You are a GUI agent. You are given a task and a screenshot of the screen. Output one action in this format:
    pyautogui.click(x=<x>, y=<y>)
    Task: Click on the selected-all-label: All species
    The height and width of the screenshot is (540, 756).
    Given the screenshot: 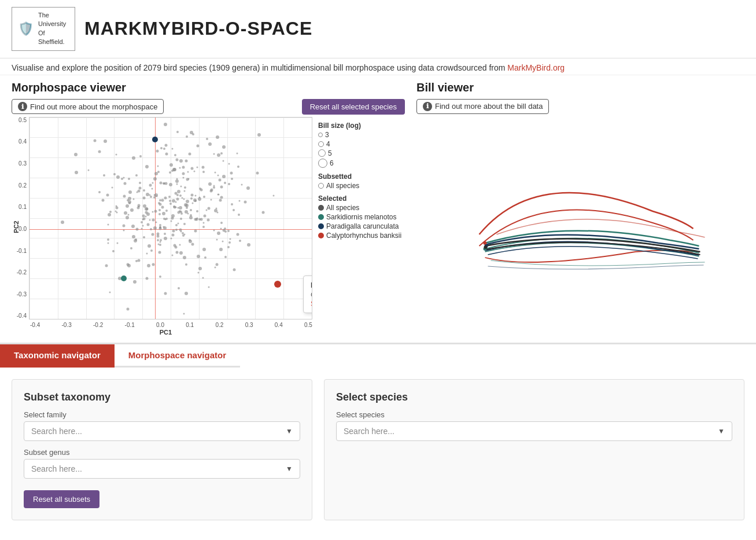 What is the action you would take?
    pyautogui.click(x=342, y=208)
    